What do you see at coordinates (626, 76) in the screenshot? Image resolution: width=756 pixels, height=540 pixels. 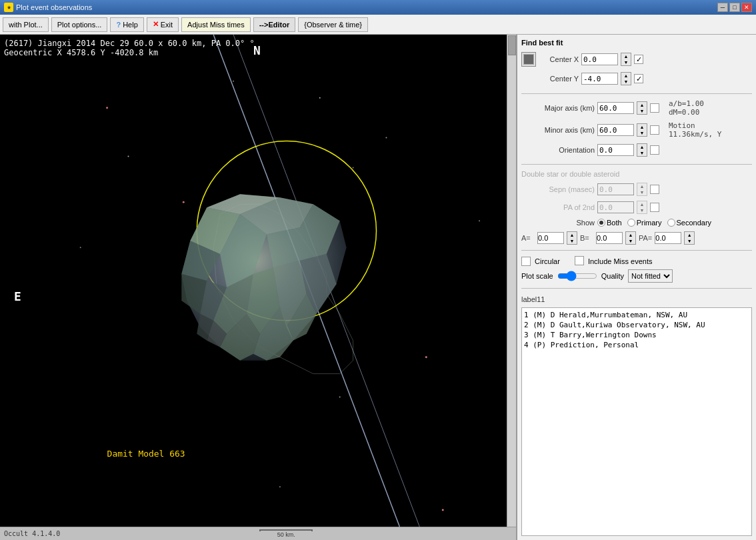 I see `center-y-up: ▲` at bounding box center [626, 76].